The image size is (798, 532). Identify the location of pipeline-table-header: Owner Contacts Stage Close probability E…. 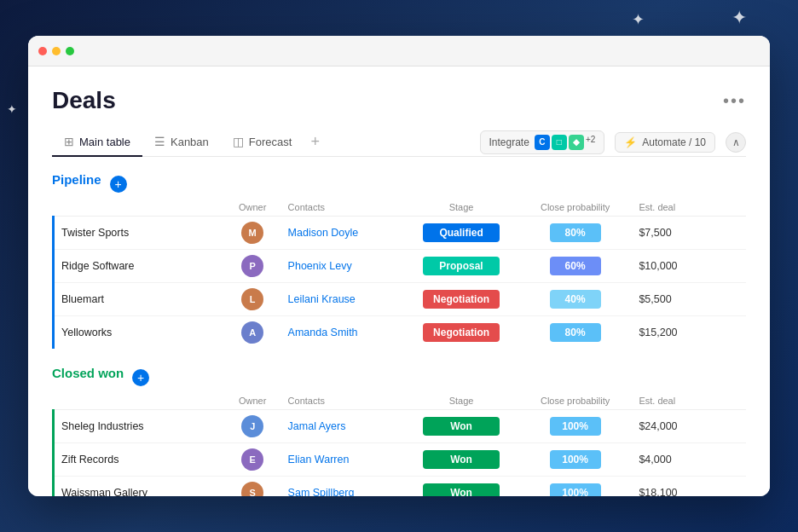
(401, 208).